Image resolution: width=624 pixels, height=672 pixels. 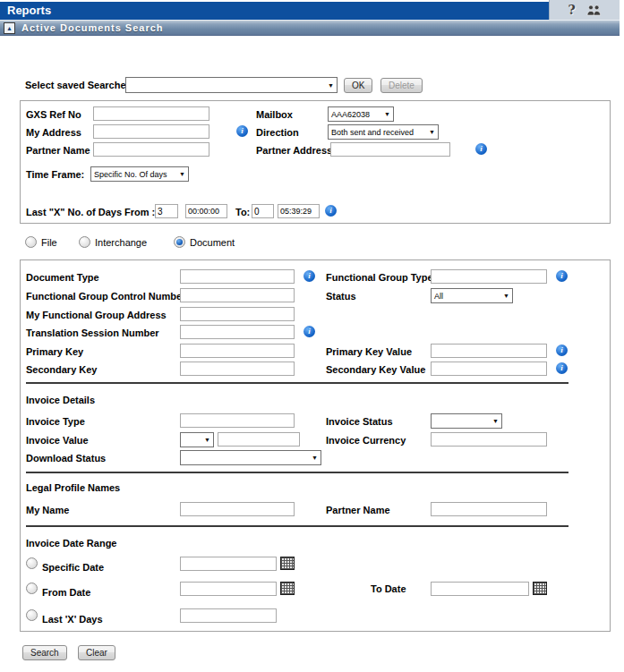 What do you see at coordinates (310, 28) in the screenshot?
I see `section-header: ▲ Active Documents Search` at bounding box center [310, 28].